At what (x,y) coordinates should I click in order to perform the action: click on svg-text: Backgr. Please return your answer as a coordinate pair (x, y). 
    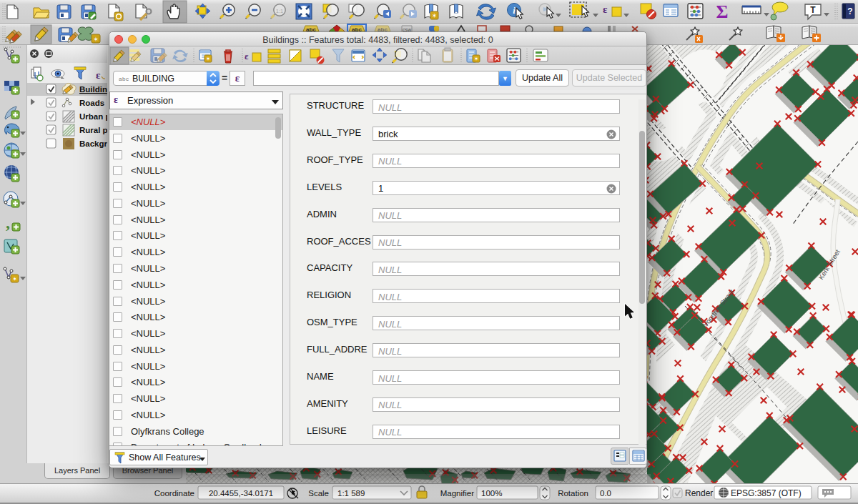
    Looking at the image, I should click on (94, 144).